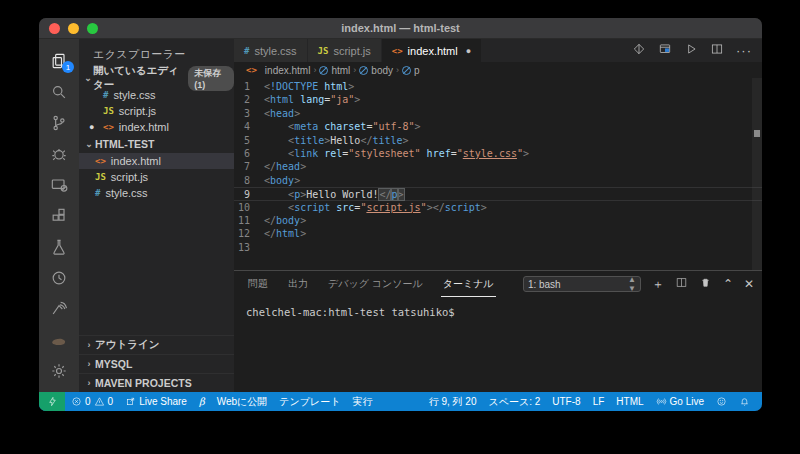 The image size is (800, 454). I want to click on panel-tab-ターミナル: ターミナル, so click(468, 284).